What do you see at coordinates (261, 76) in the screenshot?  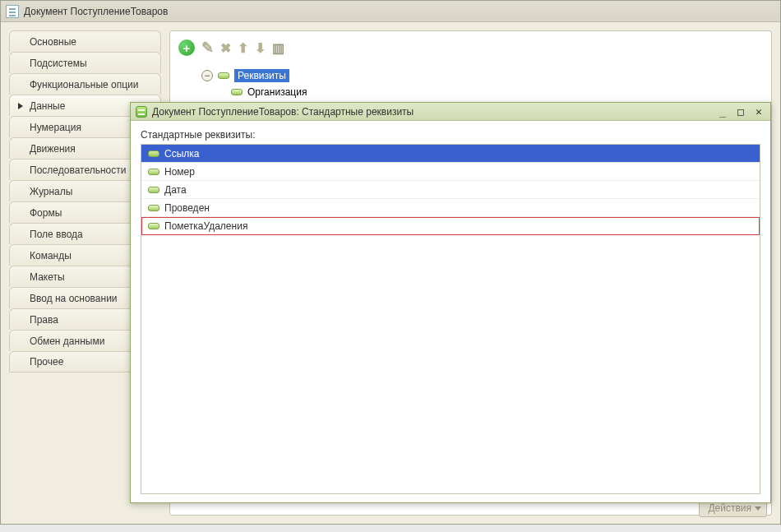 I see `tree-root-label: Реквизиты` at bounding box center [261, 76].